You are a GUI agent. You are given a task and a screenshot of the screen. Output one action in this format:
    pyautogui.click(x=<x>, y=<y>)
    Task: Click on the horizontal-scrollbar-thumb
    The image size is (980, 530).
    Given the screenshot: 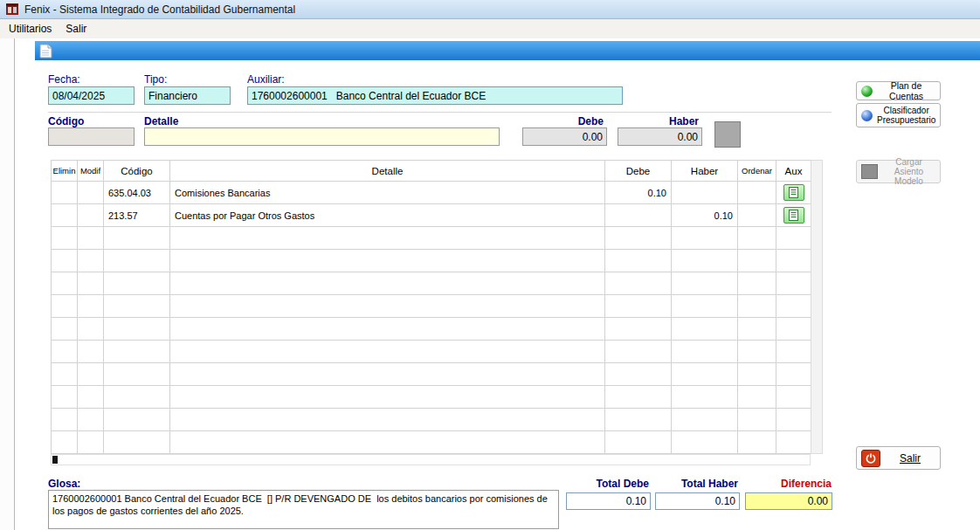 What is the action you would take?
    pyautogui.click(x=55, y=459)
    